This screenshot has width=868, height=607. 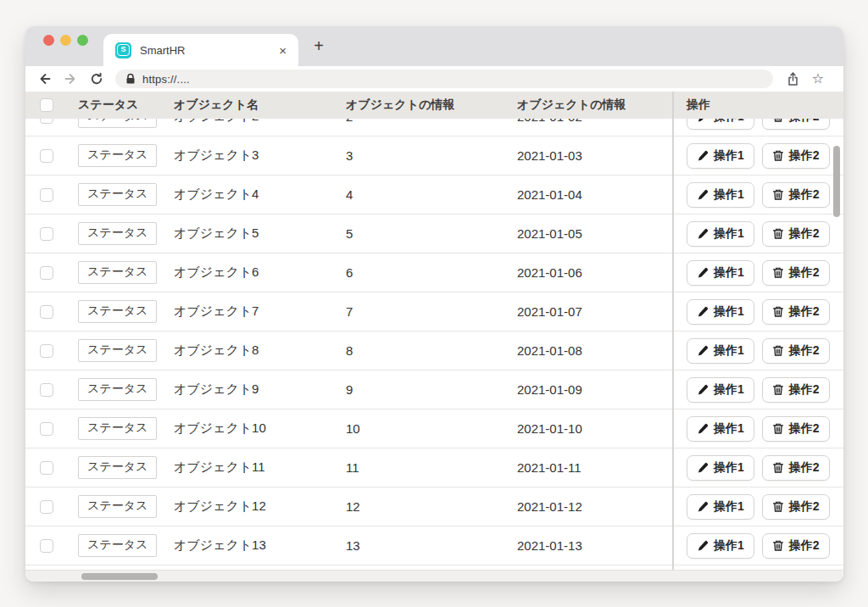 I want to click on vertical-scrollbar, so click(x=837, y=181).